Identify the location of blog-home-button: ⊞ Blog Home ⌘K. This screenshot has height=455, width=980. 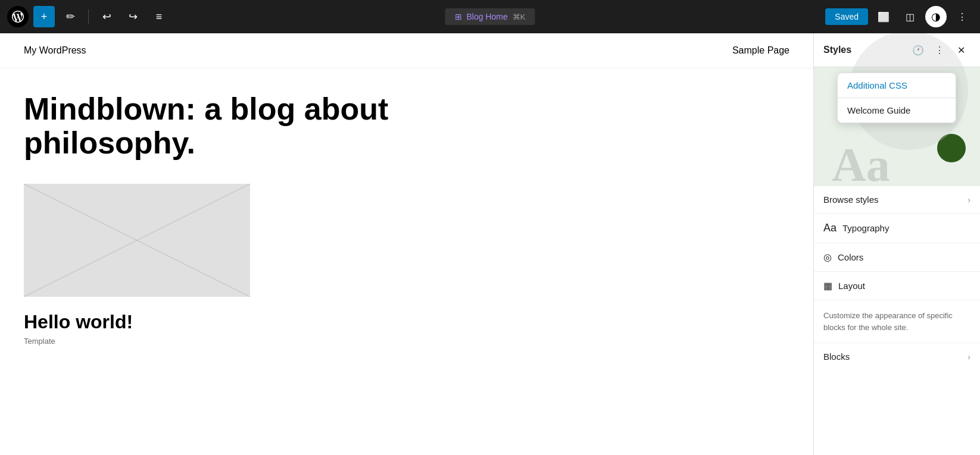
(491, 17).